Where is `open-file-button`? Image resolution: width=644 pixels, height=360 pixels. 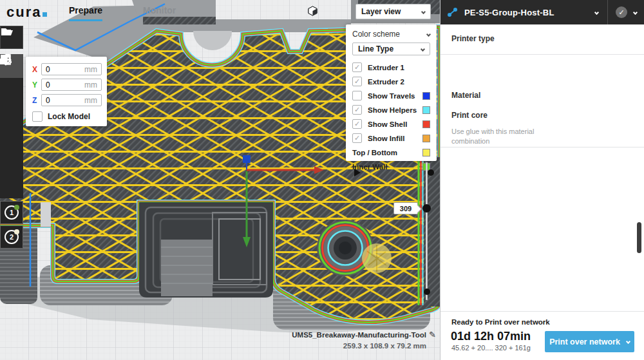
open-file-button is located at coordinates (12, 37).